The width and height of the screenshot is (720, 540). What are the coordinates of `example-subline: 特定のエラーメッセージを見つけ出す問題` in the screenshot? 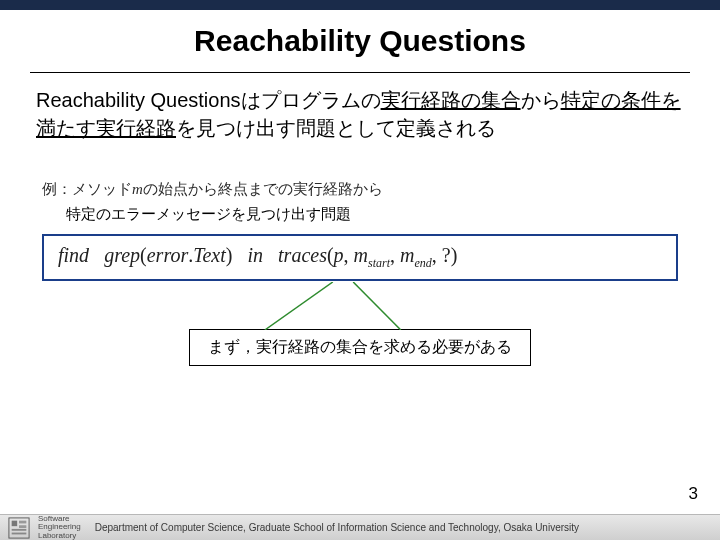 It's located at (372, 214).